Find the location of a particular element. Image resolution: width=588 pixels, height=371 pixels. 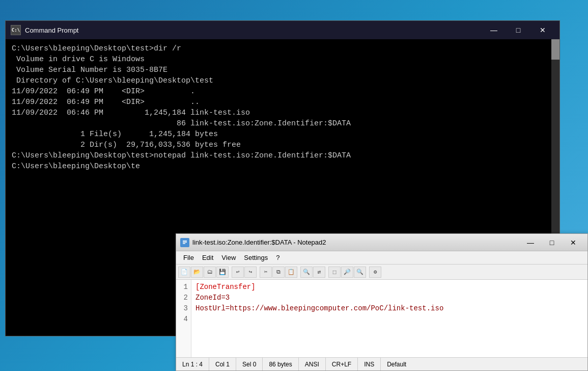

toolbar-zoom-out: 🔍 is located at coordinates (360, 272).